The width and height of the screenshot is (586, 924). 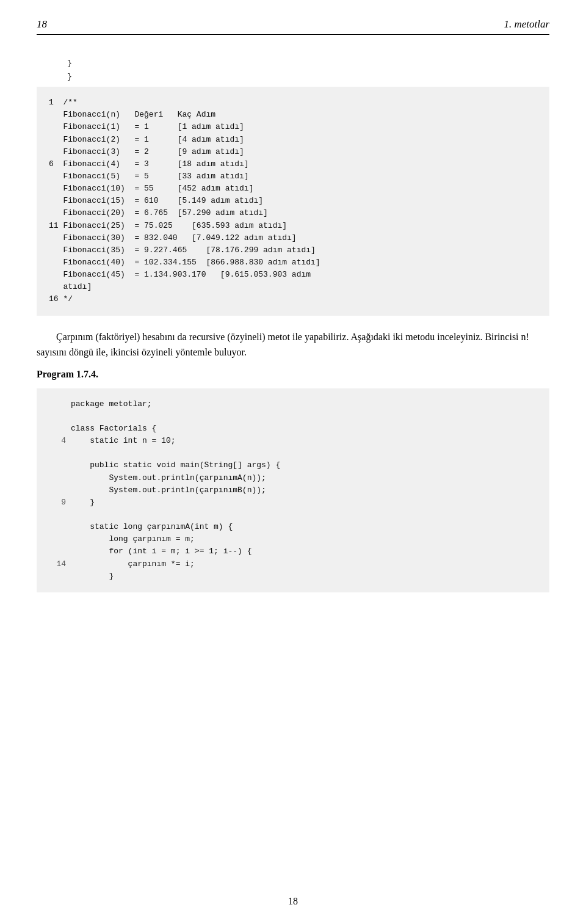 I want to click on page-title: 1. metotlar, so click(x=526, y=24).